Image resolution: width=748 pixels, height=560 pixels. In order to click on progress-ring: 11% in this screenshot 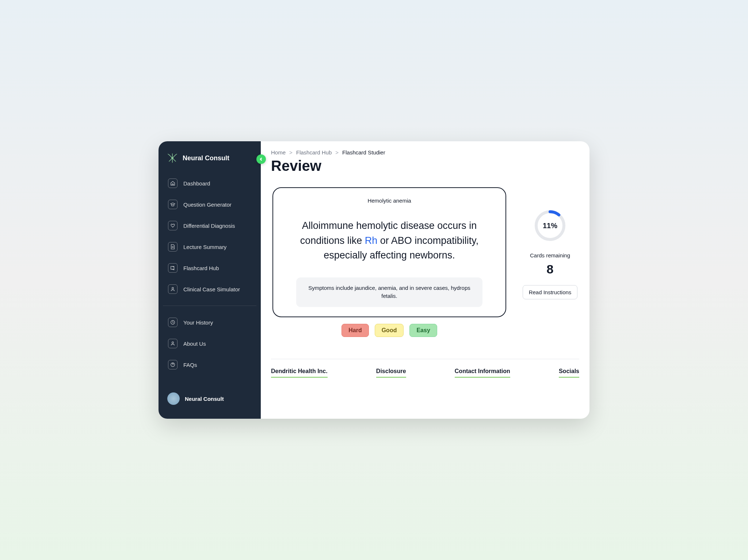, I will do `click(550, 226)`.